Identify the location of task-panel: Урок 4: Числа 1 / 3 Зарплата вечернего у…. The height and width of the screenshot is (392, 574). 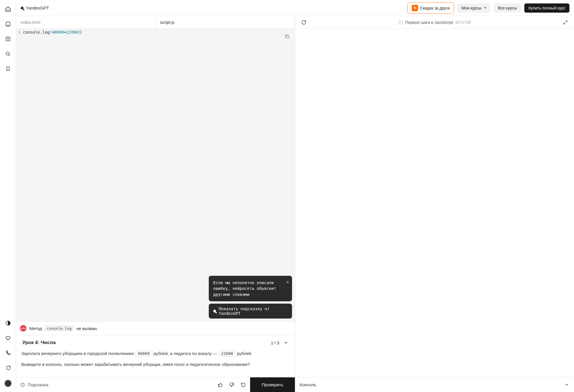
(156, 356).